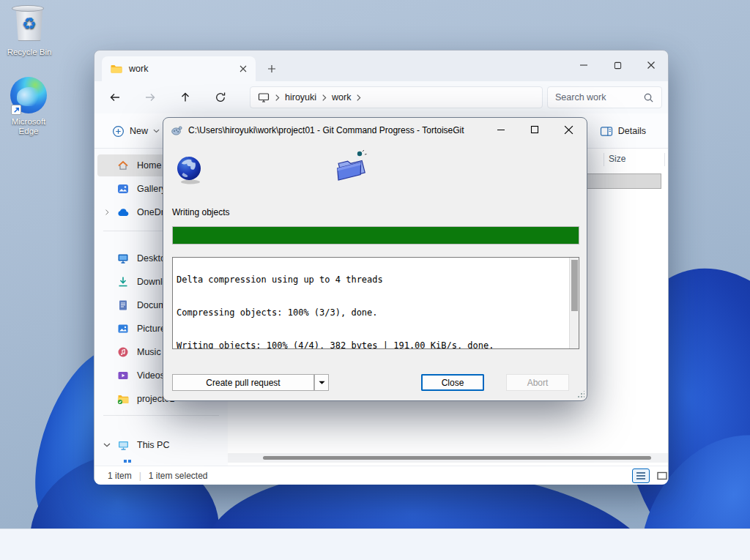  I want to click on abort-button: Abort, so click(538, 382).